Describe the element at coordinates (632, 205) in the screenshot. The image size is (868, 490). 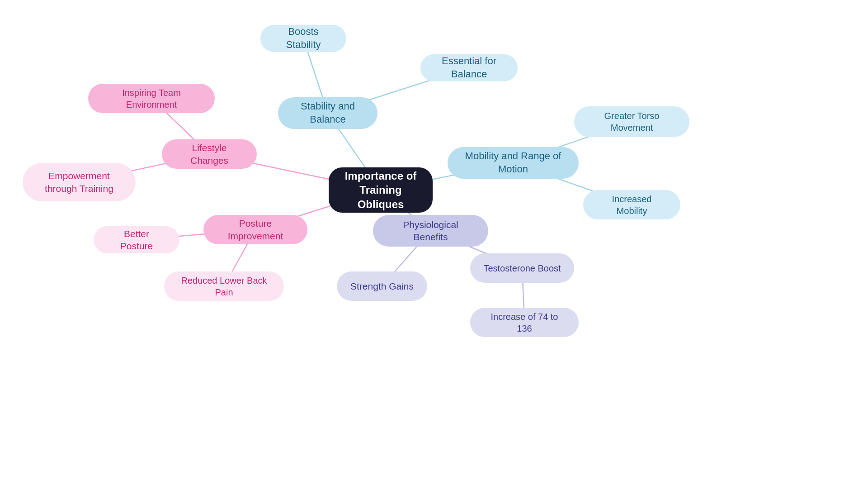
I see `increased-mobility-node: Increased Mobility` at that location.